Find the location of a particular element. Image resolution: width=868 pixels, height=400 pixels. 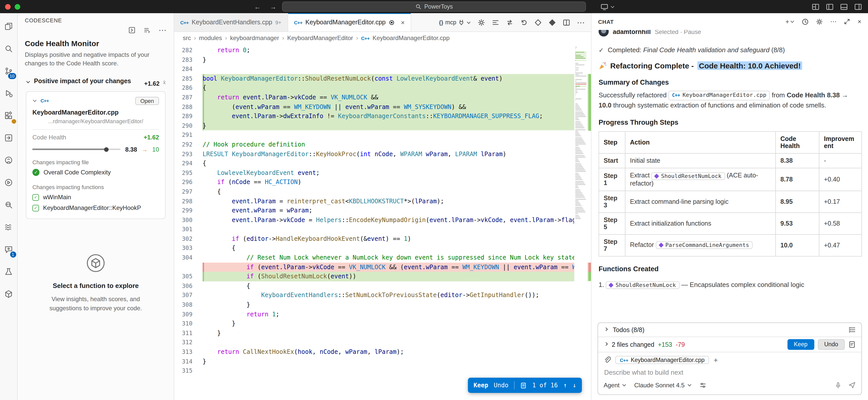

activity-run-debug is located at coordinates (9, 93).